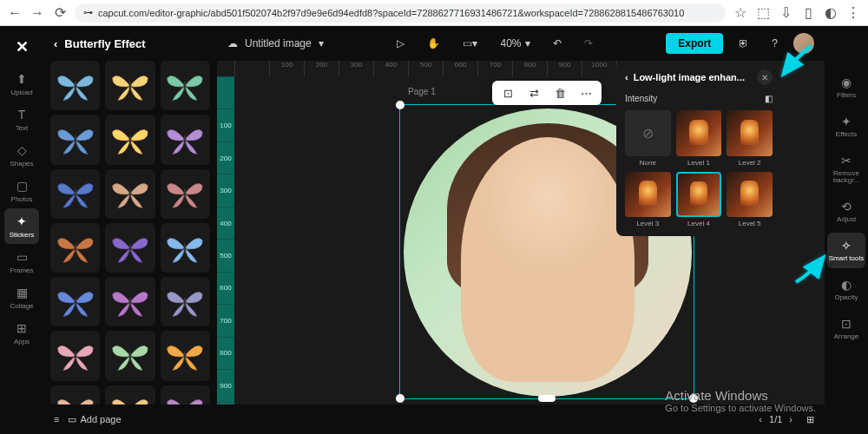 This screenshot has height=434, width=868. What do you see at coordinates (648, 139) in the screenshot?
I see `level-none: ⊘None` at bounding box center [648, 139].